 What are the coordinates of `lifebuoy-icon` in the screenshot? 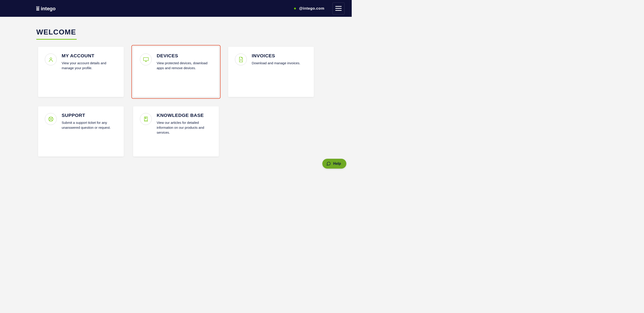 It's located at (51, 119).